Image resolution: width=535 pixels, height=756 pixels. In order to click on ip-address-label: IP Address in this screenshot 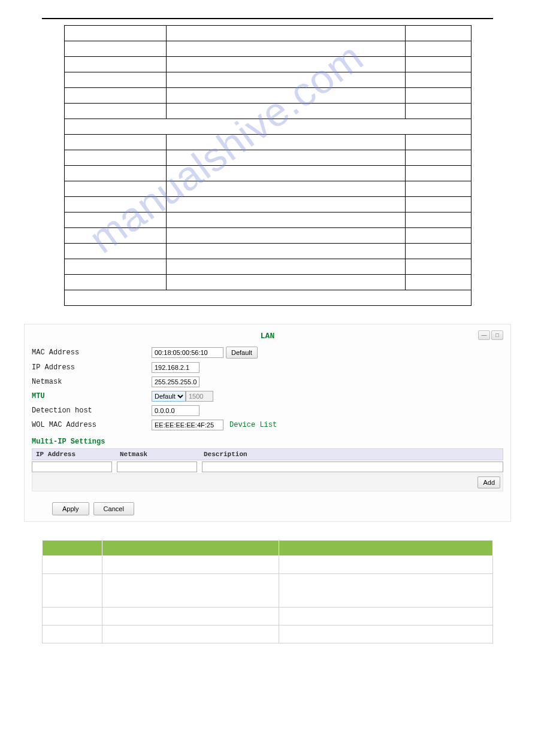, I will do `click(92, 368)`.